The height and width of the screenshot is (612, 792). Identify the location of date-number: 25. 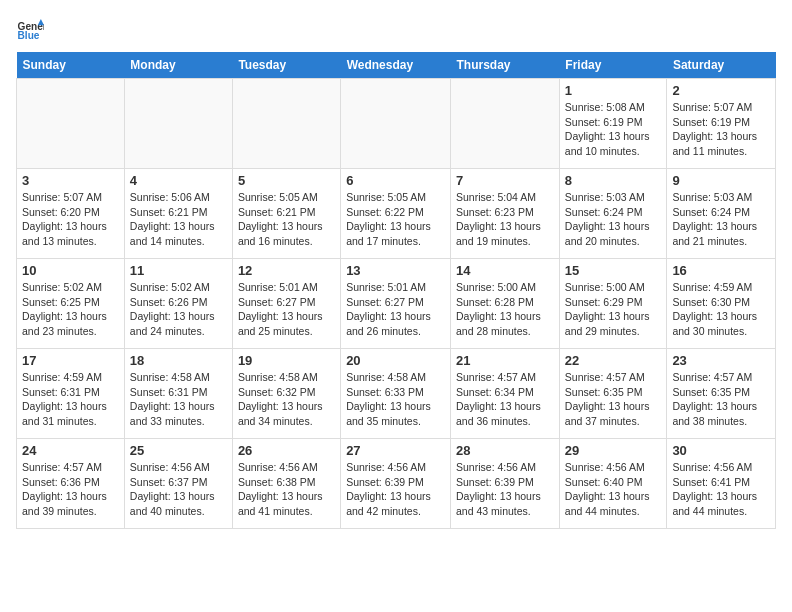
(178, 450).